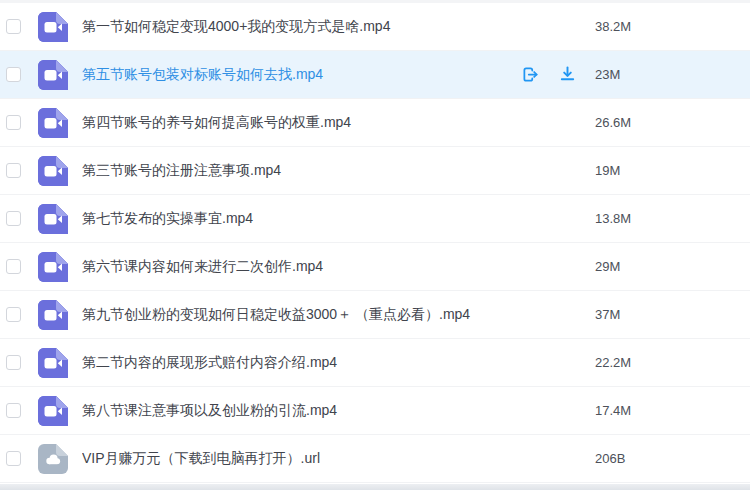 The image size is (750, 490). I want to click on file-size: 19M, so click(672, 170).